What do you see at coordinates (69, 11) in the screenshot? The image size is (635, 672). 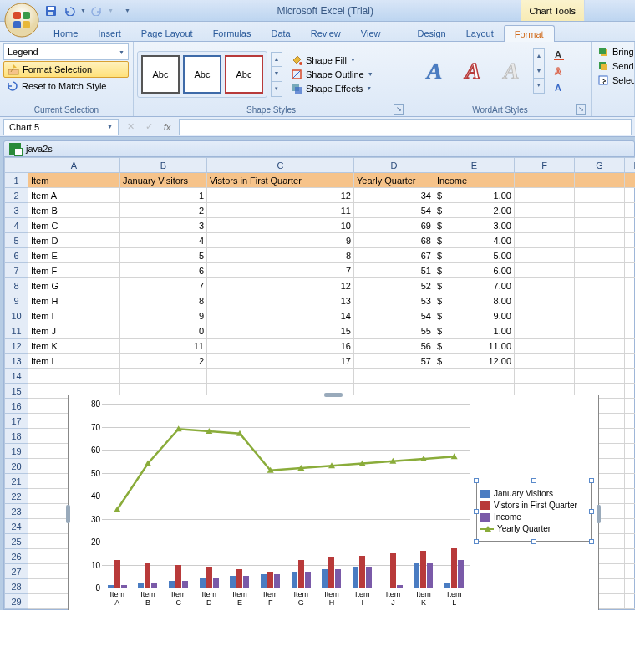 I see `undo-icon` at bounding box center [69, 11].